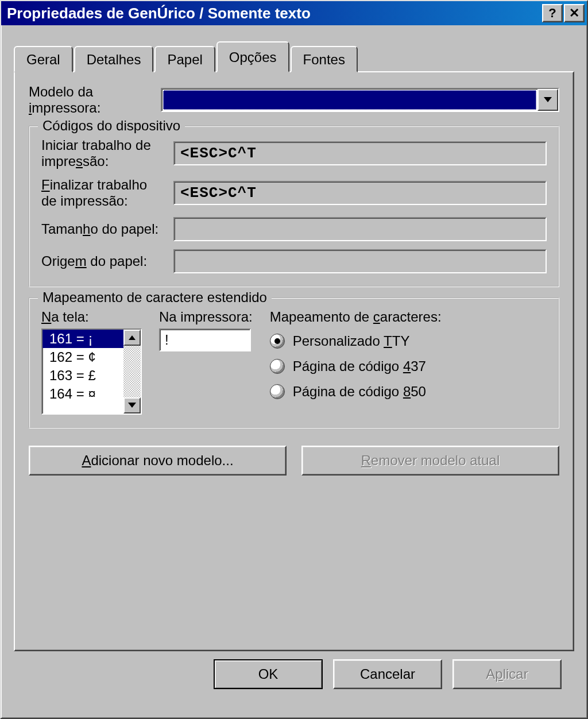  What do you see at coordinates (132, 372) in the screenshot?
I see `scroll-track` at bounding box center [132, 372].